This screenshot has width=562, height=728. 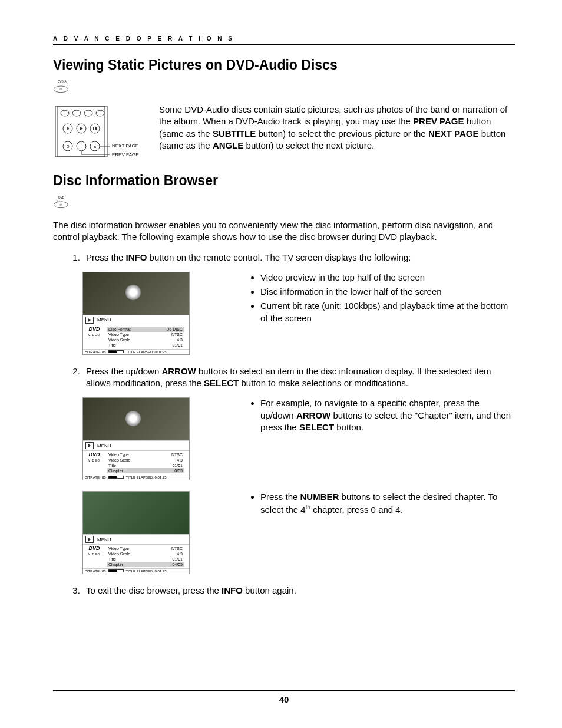 What do you see at coordinates (284, 699) in the screenshot?
I see `page-number: 40` at bounding box center [284, 699].